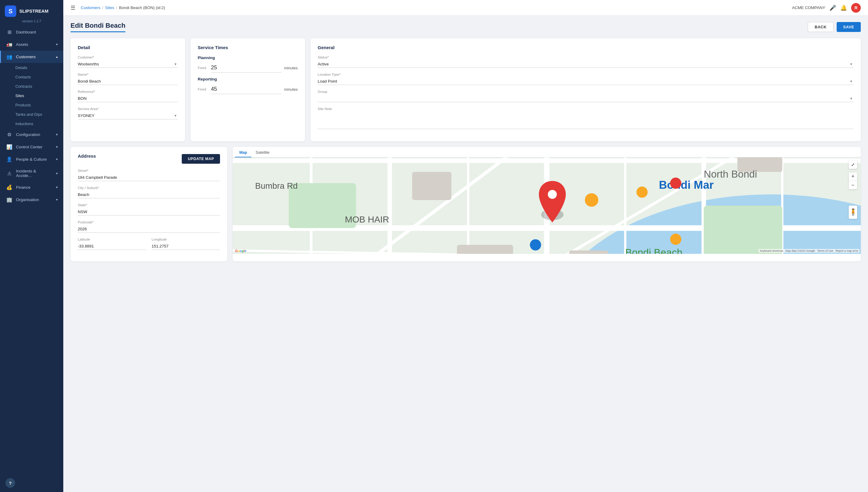 The image size is (868, 492). What do you see at coordinates (466, 27) in the screenshot?
I see `page-header: Edit Bondi Beach BACK SAVE` at bounding box center [466, 27].